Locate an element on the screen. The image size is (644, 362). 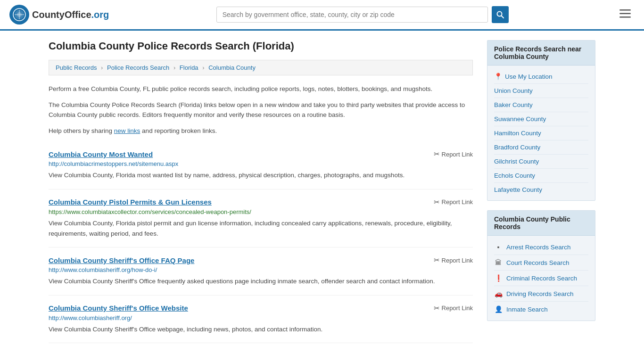
nearby-section-body: 📍 Use My Location Union CountyBaker Coun… is located at coordinates (541, 133).